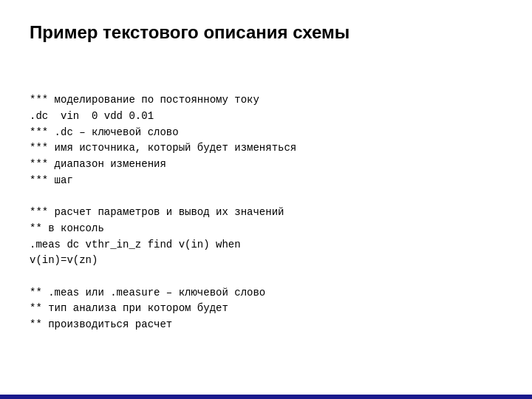 This screenshot has width=532, height=399. Describe the element at coordinates (266, 261) in the screenshot. I see `code-line: v(in)=v(zn)` at that location.